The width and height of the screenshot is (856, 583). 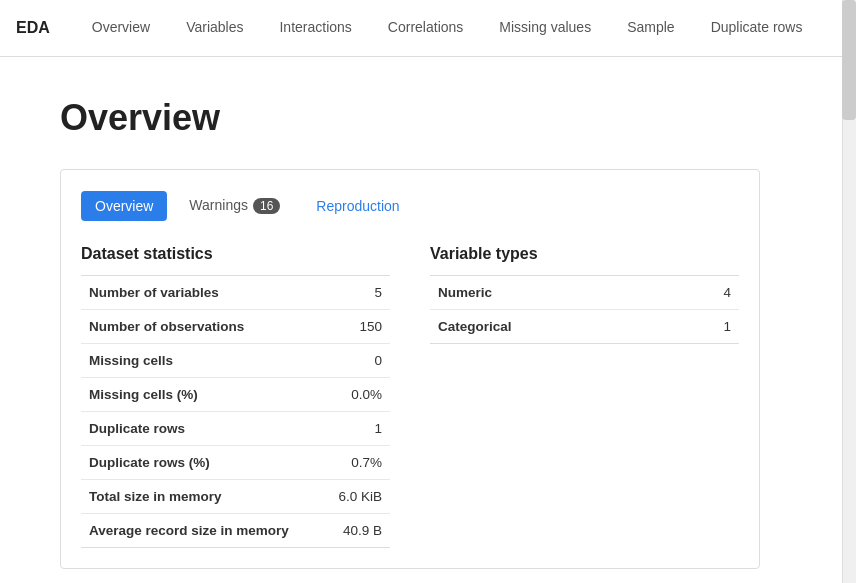 What do you see at coordinates (202, 497) in the screenshot?
I see `stat-label: Total size in memory` at bounding box center [202, 497].